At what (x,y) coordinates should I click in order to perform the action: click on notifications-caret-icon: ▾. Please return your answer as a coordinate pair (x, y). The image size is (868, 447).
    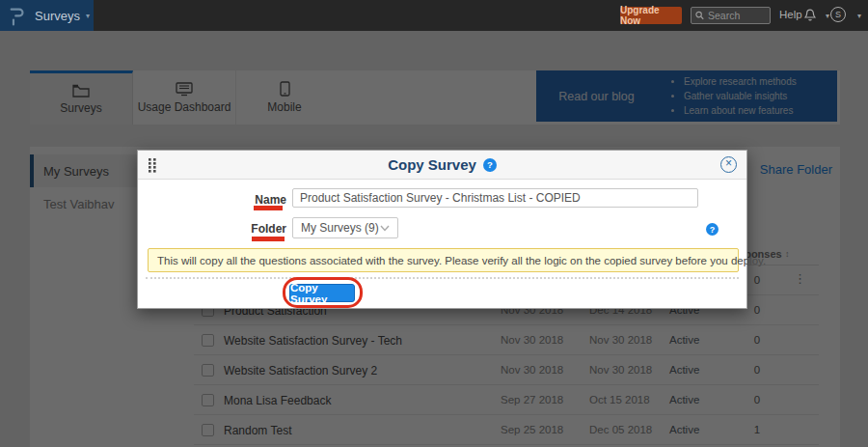
    Looking at the image, I should click on (827, 15).